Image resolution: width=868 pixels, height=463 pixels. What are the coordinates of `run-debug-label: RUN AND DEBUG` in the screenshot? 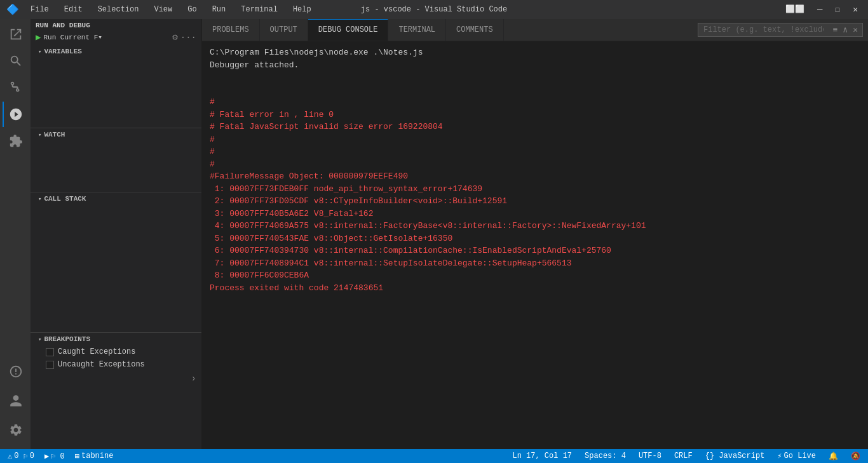 It's located at (63, 25).